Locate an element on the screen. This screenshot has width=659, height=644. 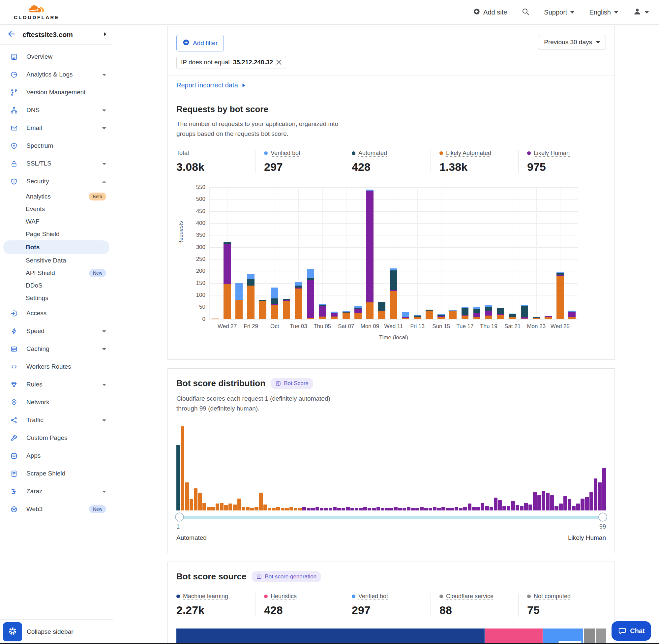
sidebar-item-version-management: Version Management is located at coordinates (56, 92).